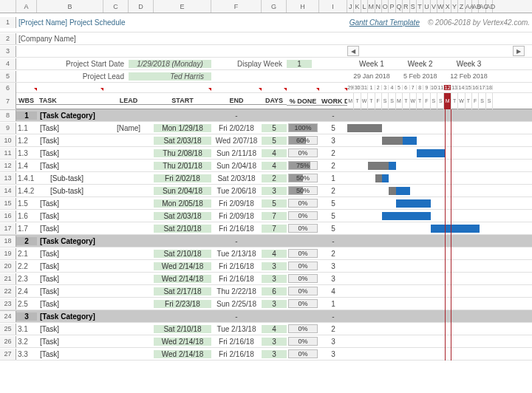  What do you see at coordinates (303, 128) in the screenshot?
I see `pct-cell: 100%` at bounding box center [303, 128].